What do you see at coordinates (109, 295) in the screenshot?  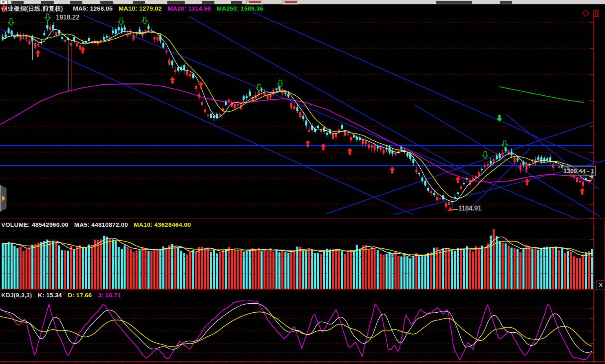 I see `kdj-j-label: J: 10.71` at bounding box center [109, 295].